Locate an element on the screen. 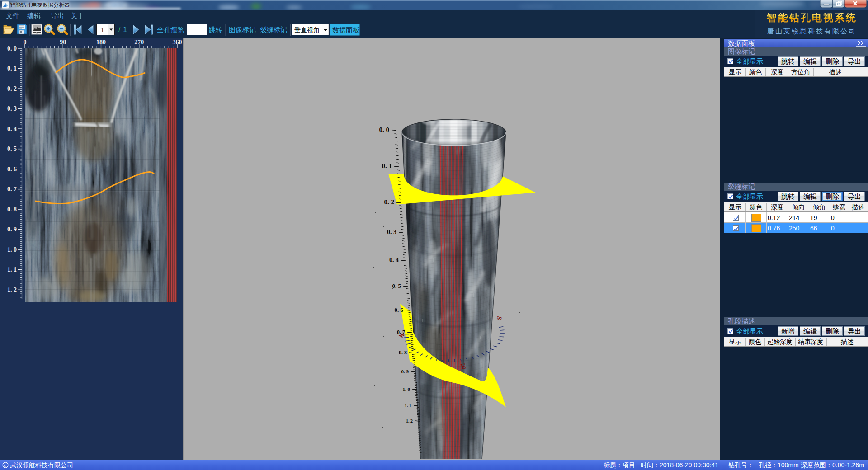 The height and width of the screenshot is (470, 868). svg-text: 数据面板 is located at coordinates (346, 30).